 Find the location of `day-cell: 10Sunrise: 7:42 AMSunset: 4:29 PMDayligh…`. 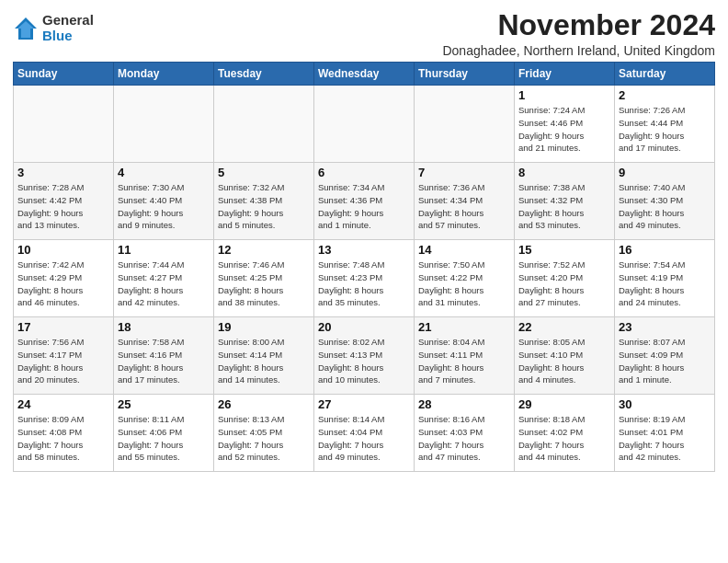

day-cell: 10Sunrise: 7:42 AMSunset: 4:29 PMDayligh… is located at coordinates (64, 279).